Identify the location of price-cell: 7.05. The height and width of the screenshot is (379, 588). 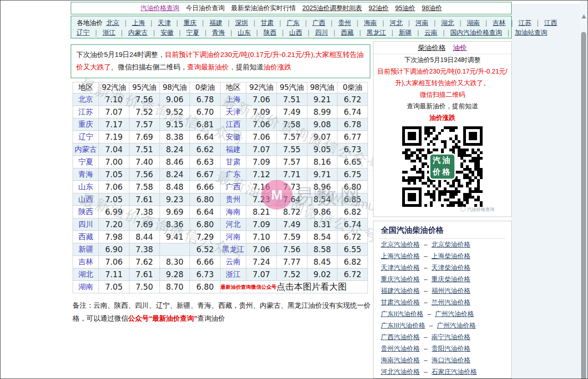
(114, 200).